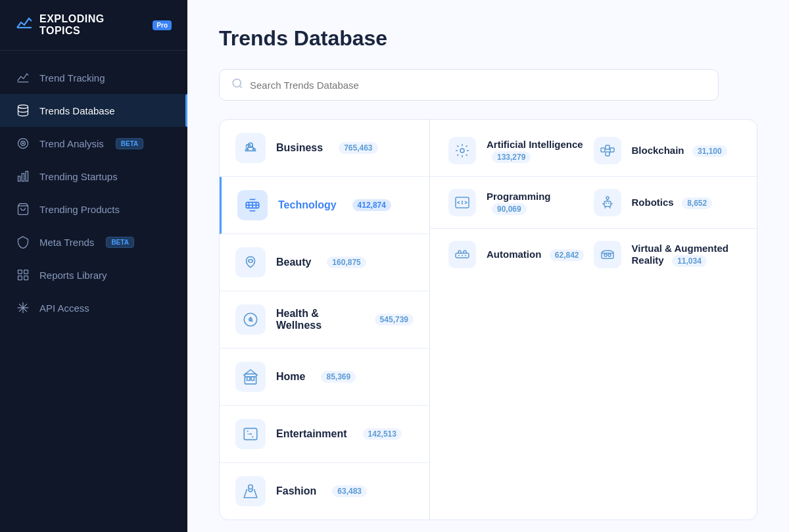  What do you see at coordinates (23, 176) in the screenshot?
I see `chart-bar-icon` at bounding box center [23, 176].